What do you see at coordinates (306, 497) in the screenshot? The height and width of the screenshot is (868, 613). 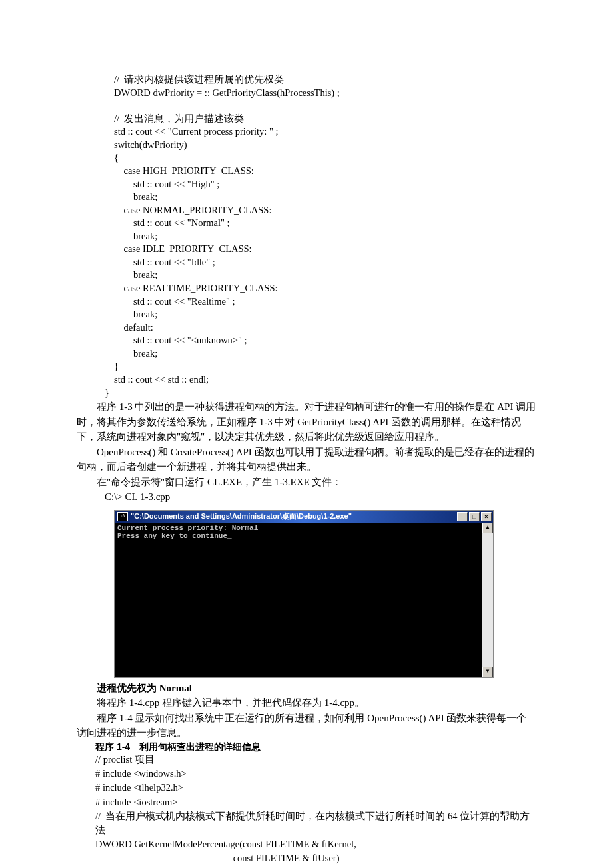 I see `command-line: C:\> CL 1-3.cpp` at bounding box center [306, 497].